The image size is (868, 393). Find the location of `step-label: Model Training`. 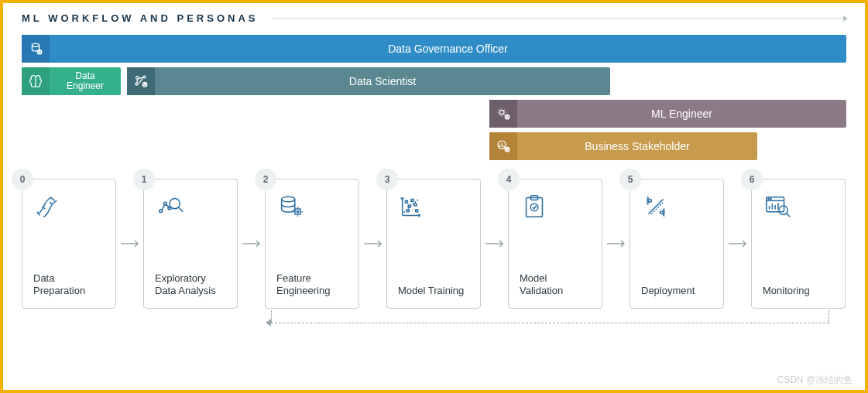

step-label: Model Training is located at coordinates (434, 291).